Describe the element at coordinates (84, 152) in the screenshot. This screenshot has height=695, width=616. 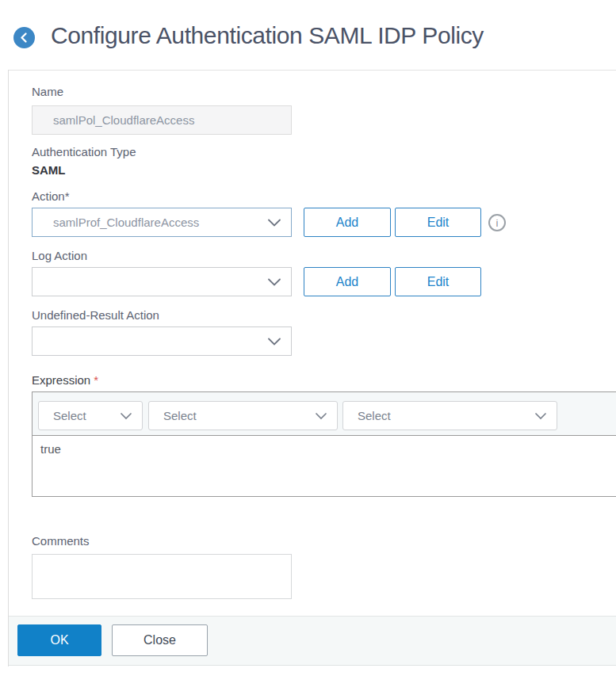
I see `auth-type-label: Authentication Type` at that location.